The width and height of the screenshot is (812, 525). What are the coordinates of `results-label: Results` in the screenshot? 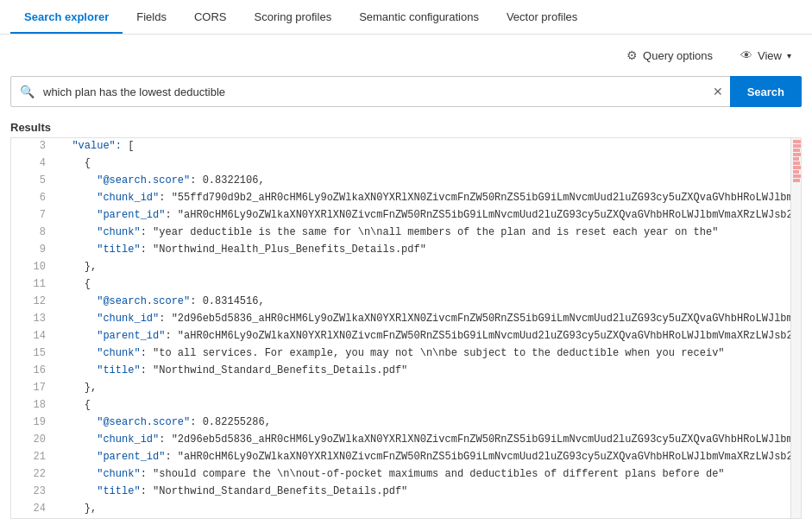 It's located at (406, 128).